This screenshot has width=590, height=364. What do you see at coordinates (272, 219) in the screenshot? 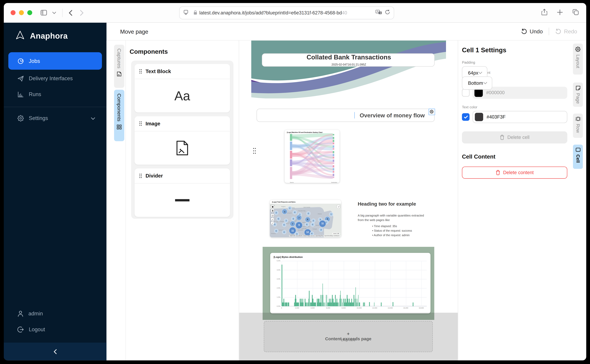
I see `map-measure-button` at bounding box center [272, 219].